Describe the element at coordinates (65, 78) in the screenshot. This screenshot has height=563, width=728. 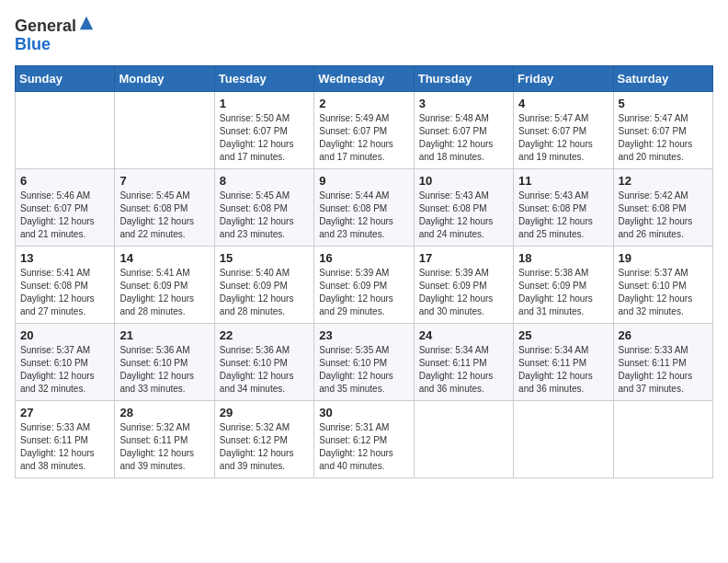
I see `weekday-header-sunday: Sunday` at that location.